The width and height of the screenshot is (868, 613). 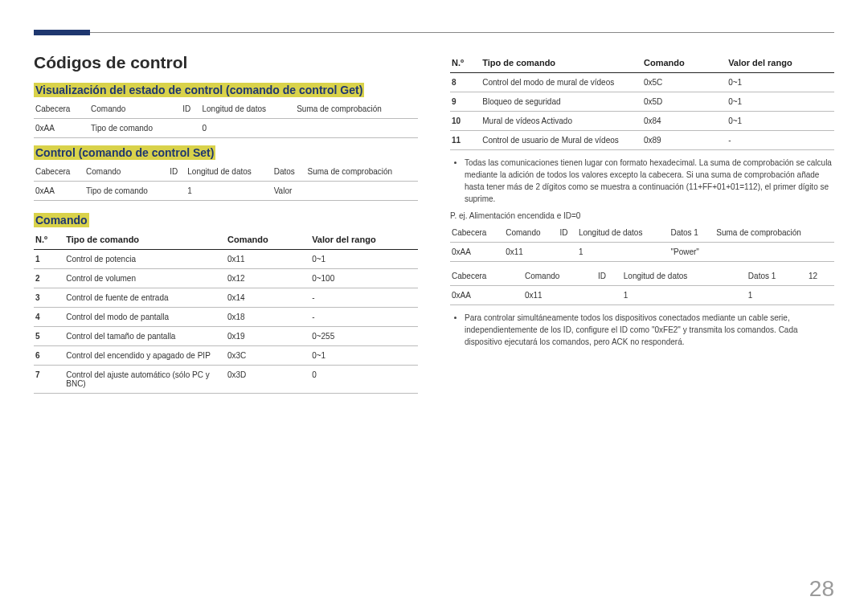 What do you see at coordinates (226, 337) in the screenshot?
I see `table-row: 5Control del tamaño de pantalla0x190~255` at bounding box center [226, 337].